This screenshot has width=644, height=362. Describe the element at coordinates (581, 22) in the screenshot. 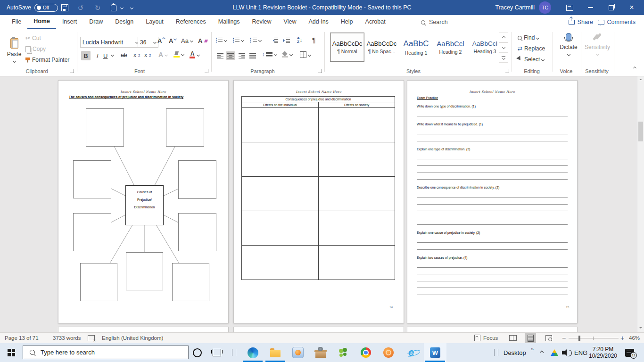

I see `share-button: Share` at that location.